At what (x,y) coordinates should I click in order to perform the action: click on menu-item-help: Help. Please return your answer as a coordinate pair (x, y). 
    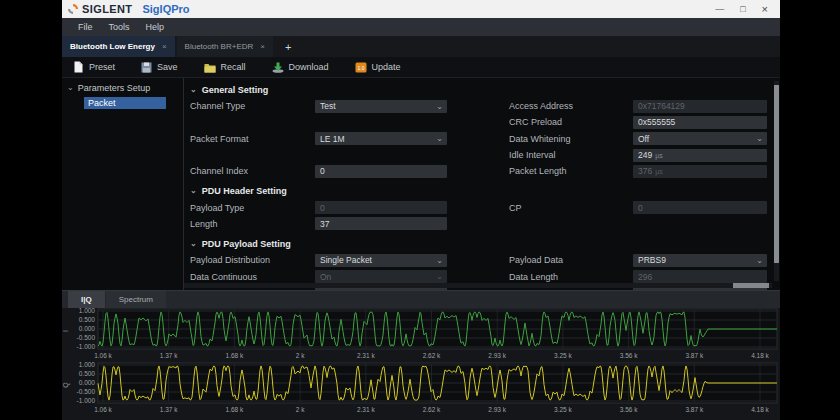
    Looking at the image, I should click on (156, 27).